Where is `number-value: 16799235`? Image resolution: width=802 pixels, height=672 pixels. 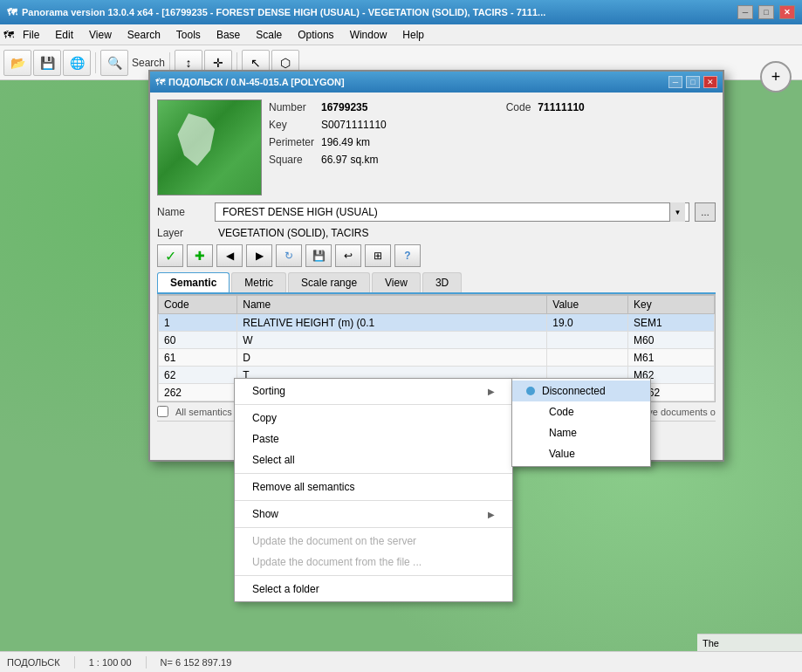
number-value: 16799235 is located at coordinates (410, 107).